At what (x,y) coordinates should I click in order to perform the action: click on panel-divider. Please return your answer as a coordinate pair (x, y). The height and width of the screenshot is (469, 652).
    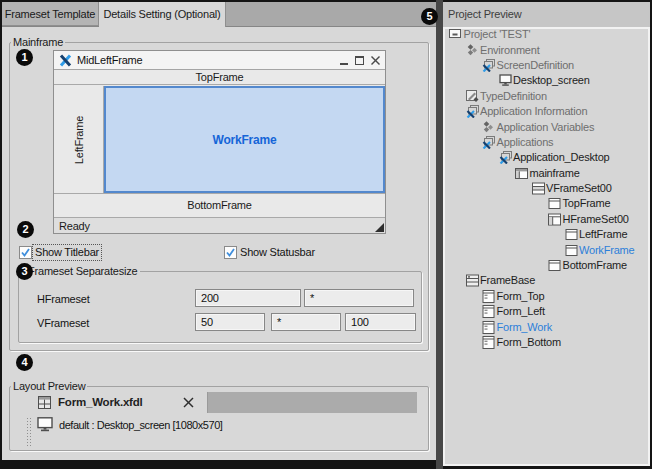
    Looking at the image, I should click on (440, 234).